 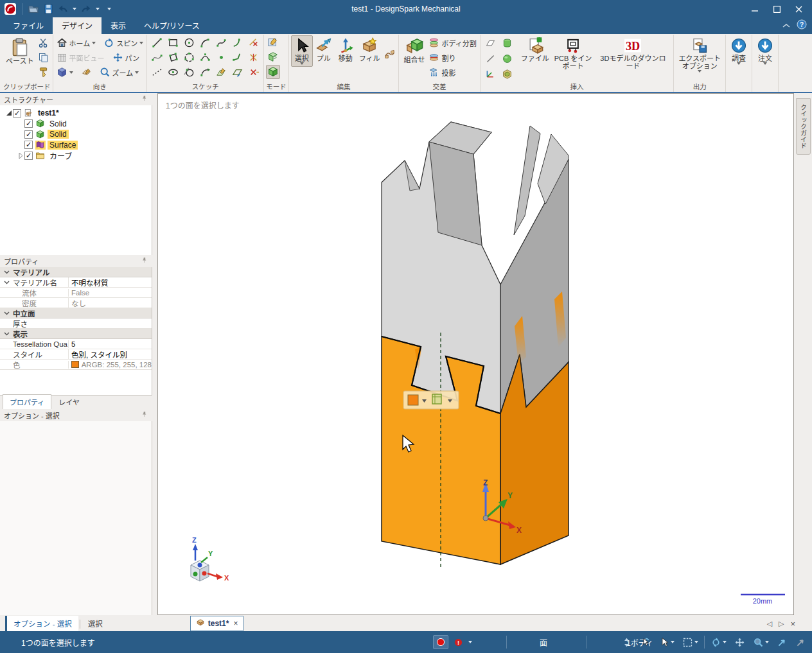 I want to click on ribbon-button-sk-project-sketch, so click(x=238, y=73).